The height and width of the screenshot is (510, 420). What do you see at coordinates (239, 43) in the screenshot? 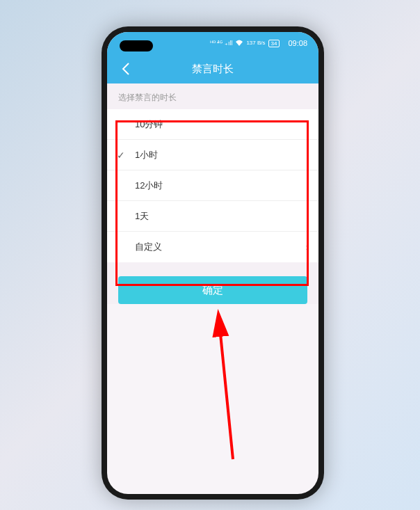
I see `wifi-icon` at bounding box center [239, 43].